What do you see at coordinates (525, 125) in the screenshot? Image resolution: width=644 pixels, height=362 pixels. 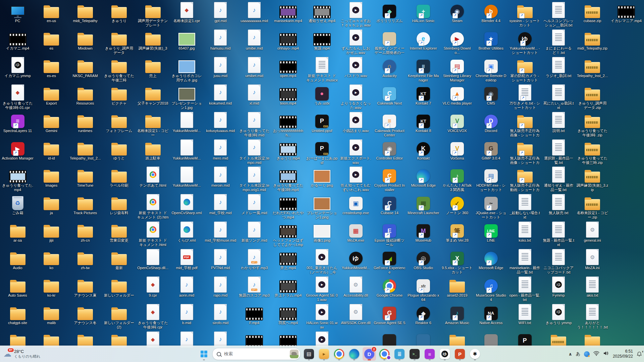 I see `desktop-icon: ↗無人販売不正行為画像 - ショートカッ...` at bounding box center [525, 125].